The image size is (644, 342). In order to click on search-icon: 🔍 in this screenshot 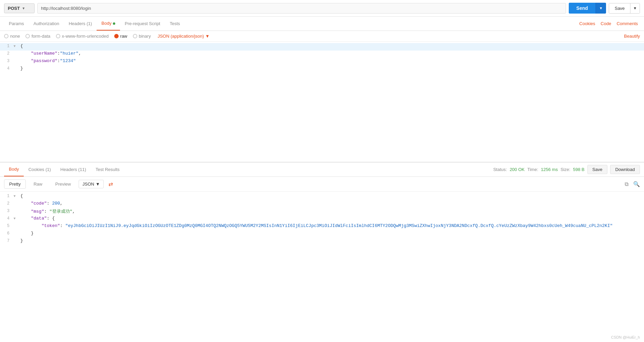, I will do `click(637, 184)`.